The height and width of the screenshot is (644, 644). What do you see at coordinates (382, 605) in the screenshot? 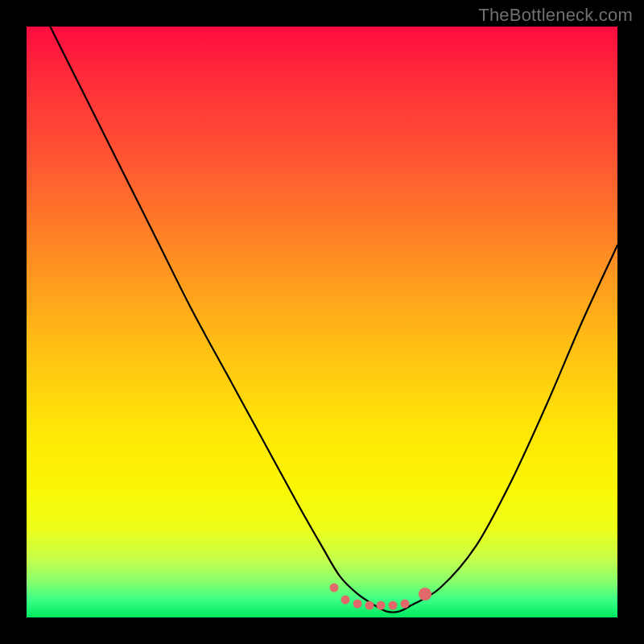
I see `marker-optimal-d` at bounding box center [382, 605].